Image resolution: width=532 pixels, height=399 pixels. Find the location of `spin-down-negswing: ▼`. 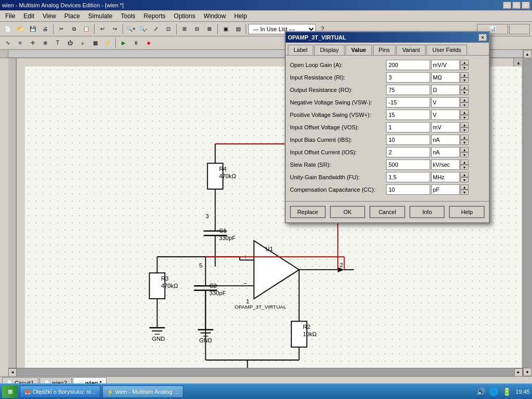

spin-down-negswing: ▼ is located at coordinates (464, 105).